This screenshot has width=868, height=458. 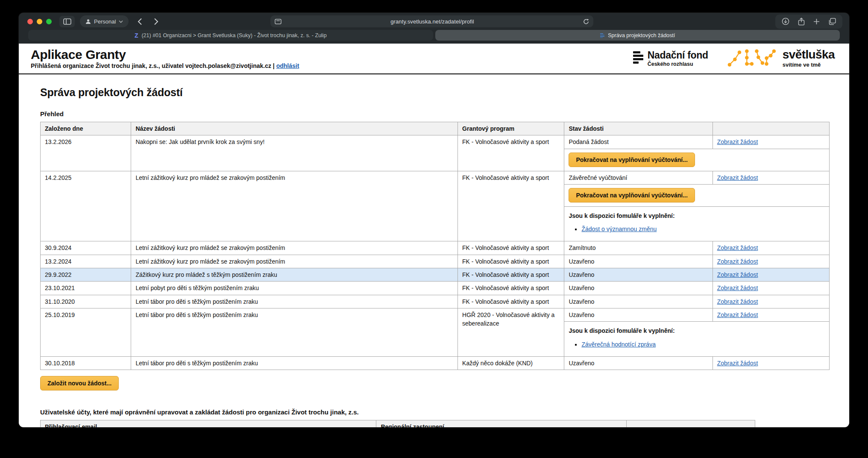 What do you see at coordinates (678, 64) in the screenshot?
I see `nadacni-fond-line2: Českého rozhlasu` at bounding box center [678, 64].